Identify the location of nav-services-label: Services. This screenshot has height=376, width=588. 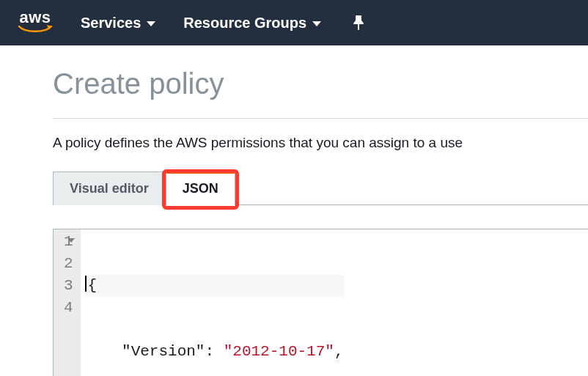
(111, 23).